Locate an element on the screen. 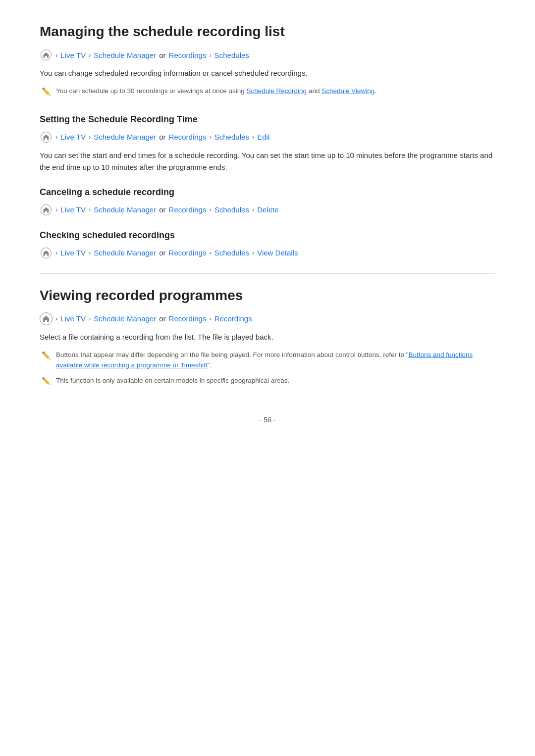 This screenshot has height=756, width=535. chevron-s3-3: › is located at coordinates (210, 252).